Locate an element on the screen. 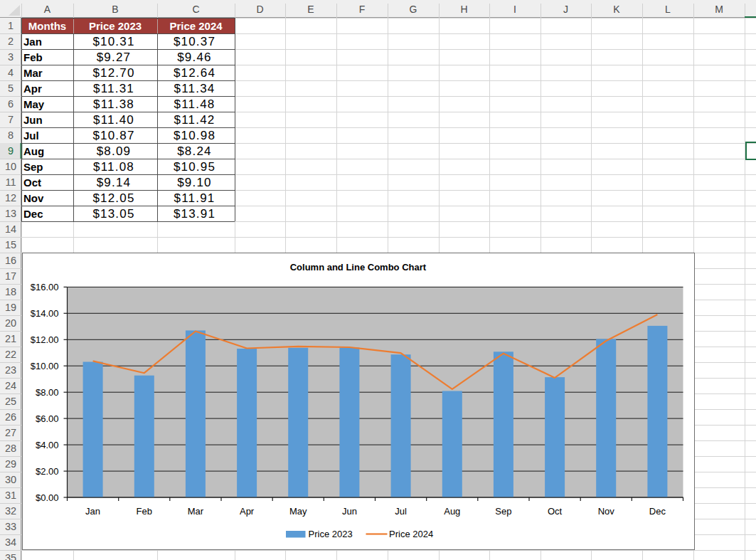 The height and width of the screenshot is (560, 756). svg-text: $0.00 is located at coordinates (47, 498).